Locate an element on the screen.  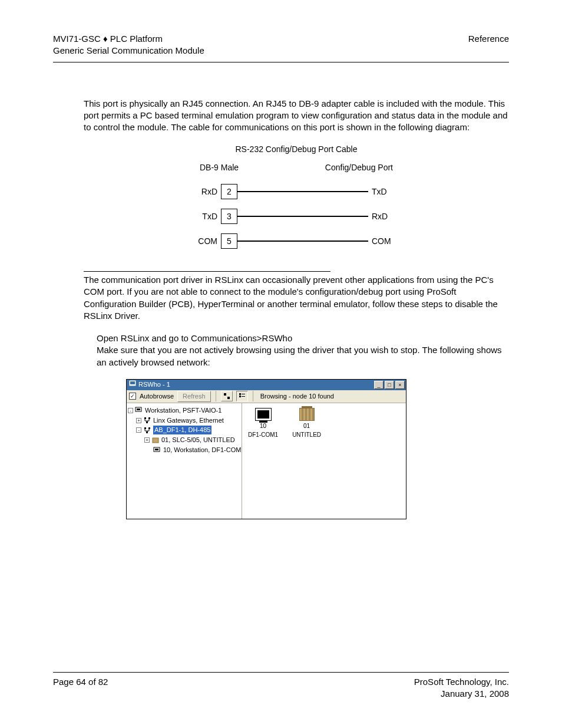
autobrowse-checkbox: ✓ is located at coordinates (133, 396).